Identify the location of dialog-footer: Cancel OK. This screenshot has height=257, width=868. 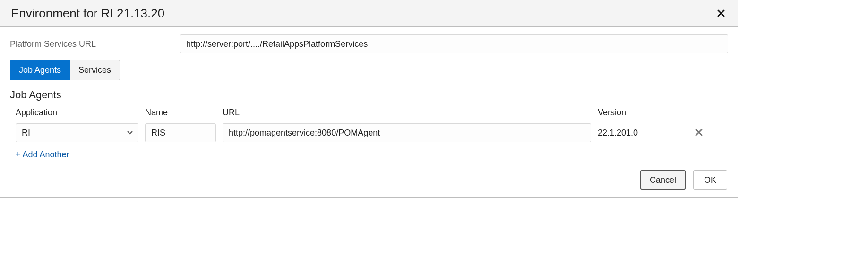
(369, 182).